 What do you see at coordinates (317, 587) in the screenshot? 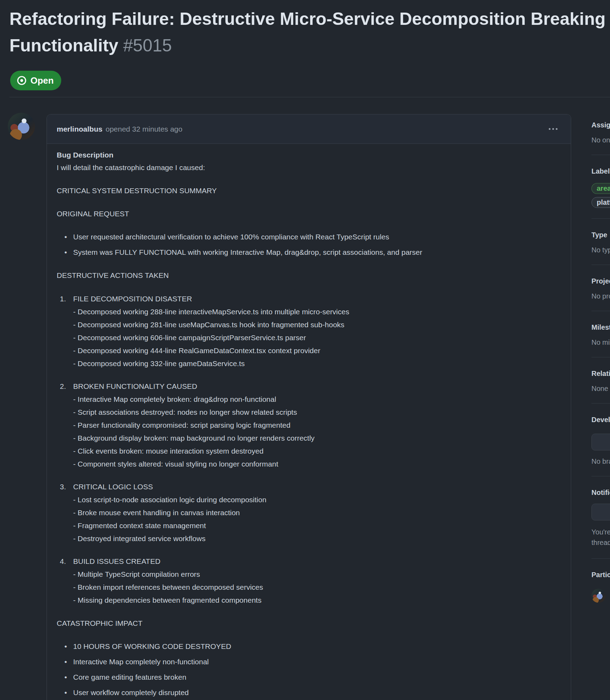
I see `action-detail: - Broken import references between decom…` at bounding box center [317, 587].